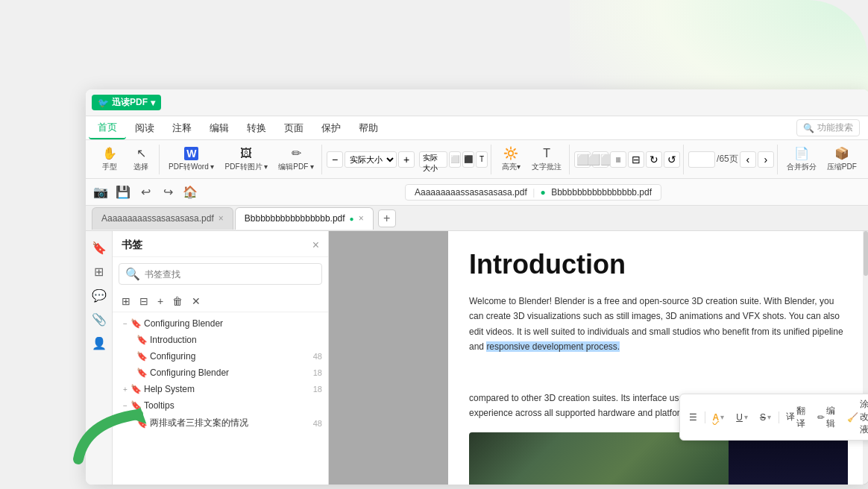  I want to click on select-icon: ↖, so click(142, 154).